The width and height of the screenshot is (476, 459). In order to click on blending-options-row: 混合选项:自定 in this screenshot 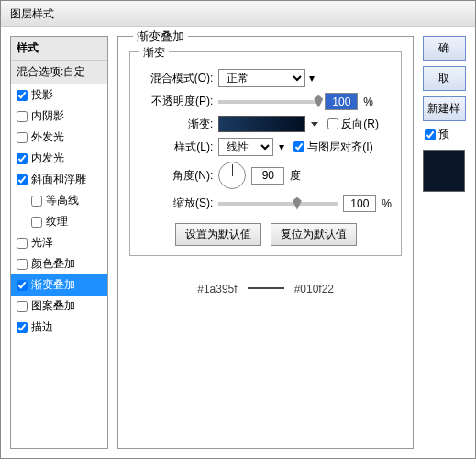, I will do `click(59, 73)`.